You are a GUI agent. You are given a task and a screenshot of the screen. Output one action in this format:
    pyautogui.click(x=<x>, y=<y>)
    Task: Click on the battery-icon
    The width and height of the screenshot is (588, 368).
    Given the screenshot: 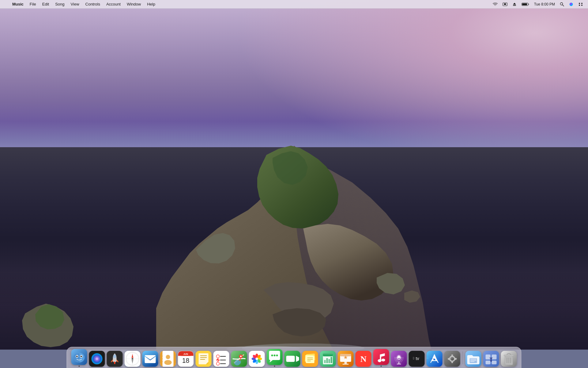 What is the action you would take?
    pyautogui.click(x=526, y=4)
    